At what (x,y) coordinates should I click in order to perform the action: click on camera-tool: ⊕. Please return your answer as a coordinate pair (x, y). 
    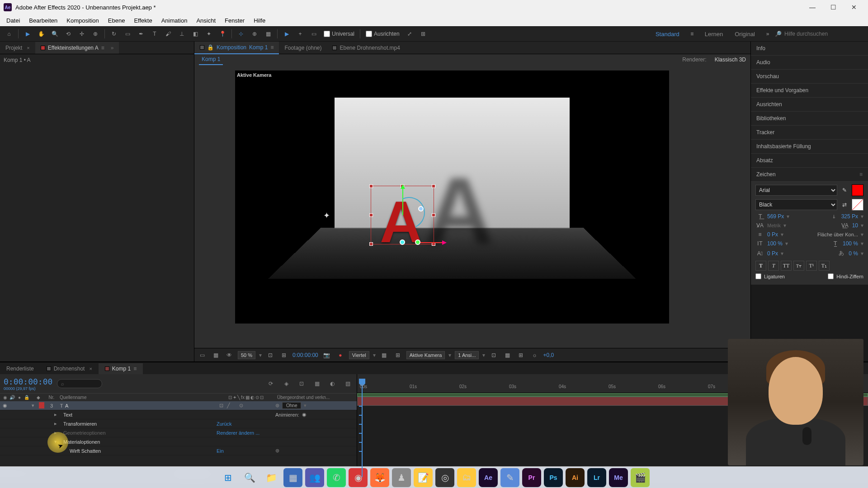
    Looking at the image, I should click on (95, 34).